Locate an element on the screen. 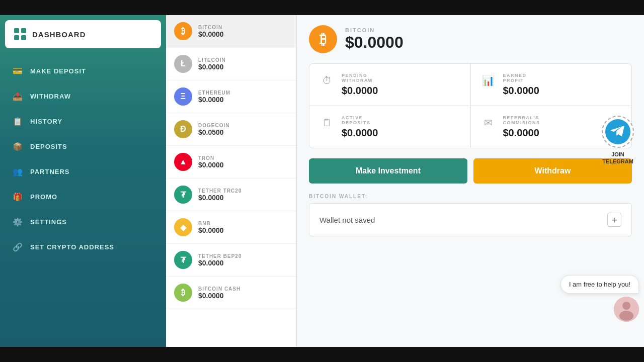 This screenshot has height=362, width=644. stat-label-referral-commissions: REFERRAL'SCOMMISIONS is located at coordinates (522, 120).